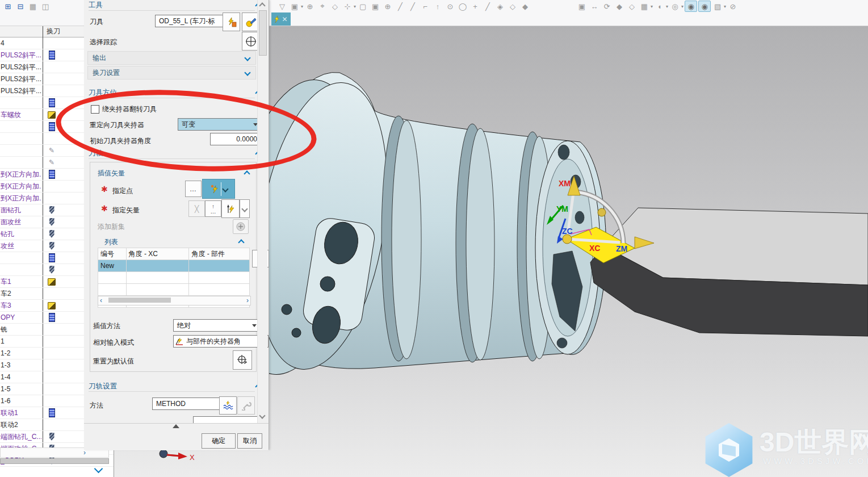  I want to click on operation-label: 铣, so click(21, 329).